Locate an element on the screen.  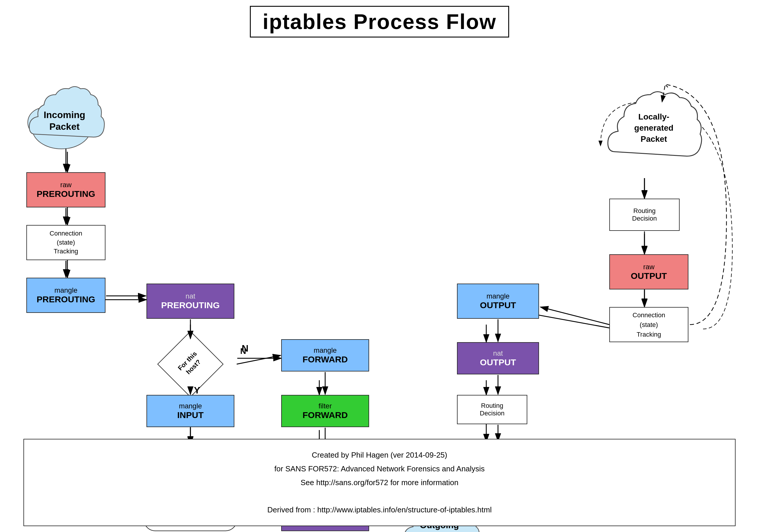
mangle-forward-box: mangle FORWARD is located at coordinates (325, 355).